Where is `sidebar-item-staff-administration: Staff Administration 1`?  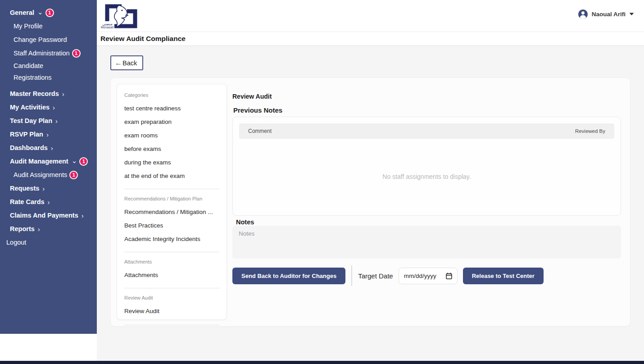
sidebar-item-staff-administration: Staff Administration 1 is located at coordinates (49, 53).